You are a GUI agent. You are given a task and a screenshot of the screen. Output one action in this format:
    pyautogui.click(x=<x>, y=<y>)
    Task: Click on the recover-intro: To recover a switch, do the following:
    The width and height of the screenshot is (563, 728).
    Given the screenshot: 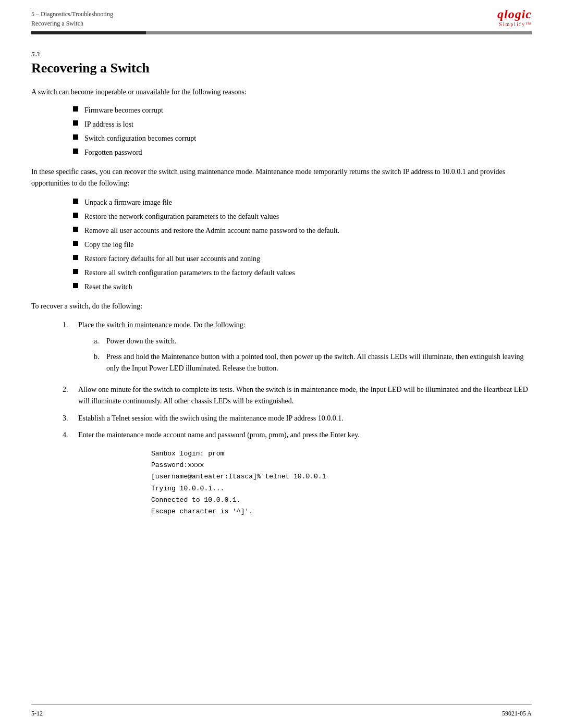 What is the action you would take?
    pyautogui.click(x=282, y=306)
    